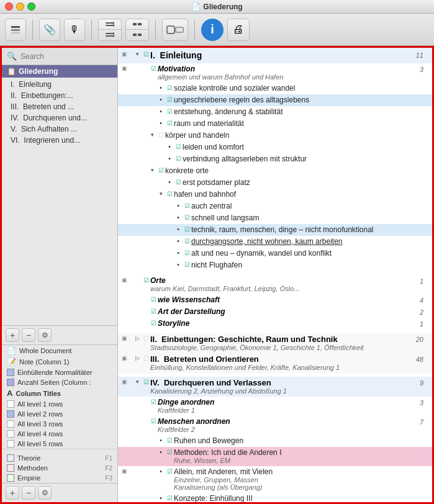  What do you see at coordinates (60, 414) in the screenshot?
I see `style-level2: All level 2 rows` at bounding box center [60, 414].